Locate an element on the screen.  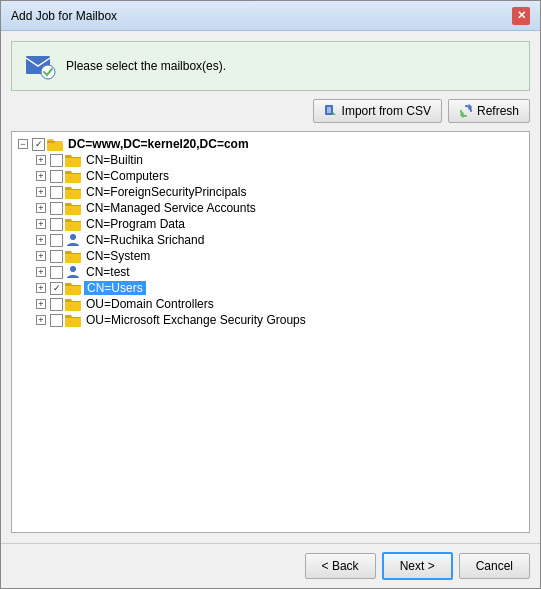
bottom-bar: < Back Next > Cancel is located at coordinates (270, 566).